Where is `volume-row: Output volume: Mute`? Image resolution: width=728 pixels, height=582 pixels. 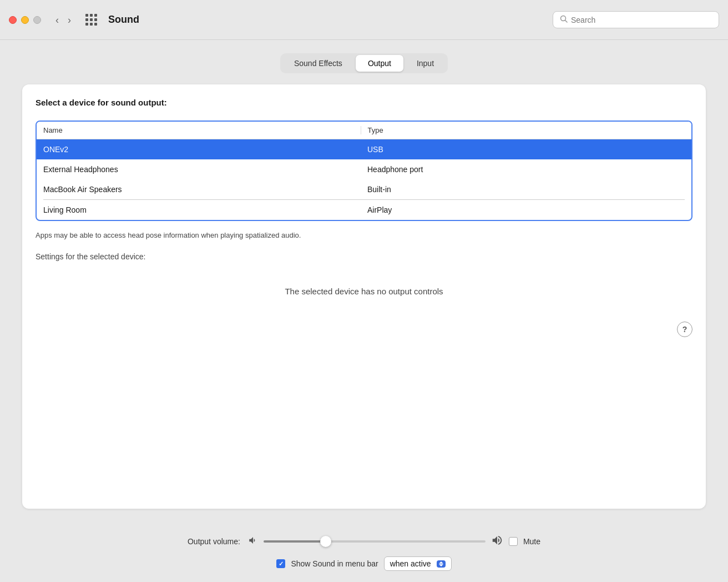
volume-row: Output volume: Mute is located at coordinates (364, 541).